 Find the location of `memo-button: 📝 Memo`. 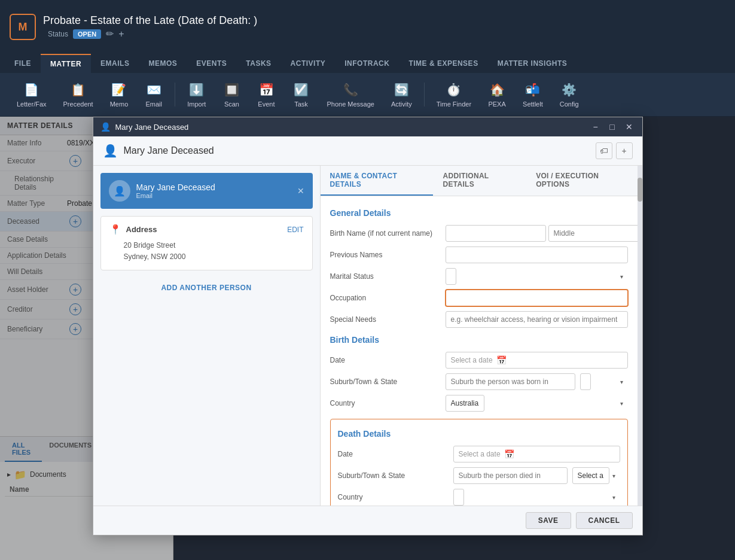

memo-button: 📝 Memo is located at coordinates (120, 95).